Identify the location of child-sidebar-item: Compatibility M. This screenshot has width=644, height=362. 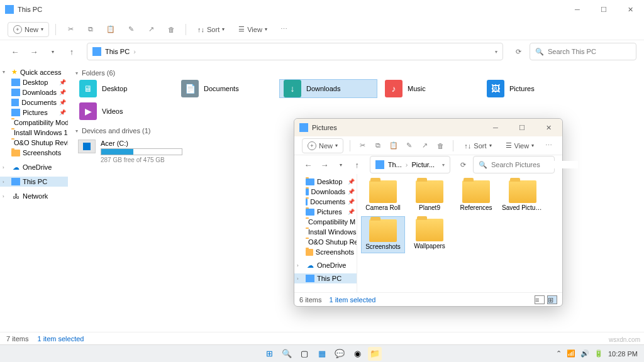
(326, 222).